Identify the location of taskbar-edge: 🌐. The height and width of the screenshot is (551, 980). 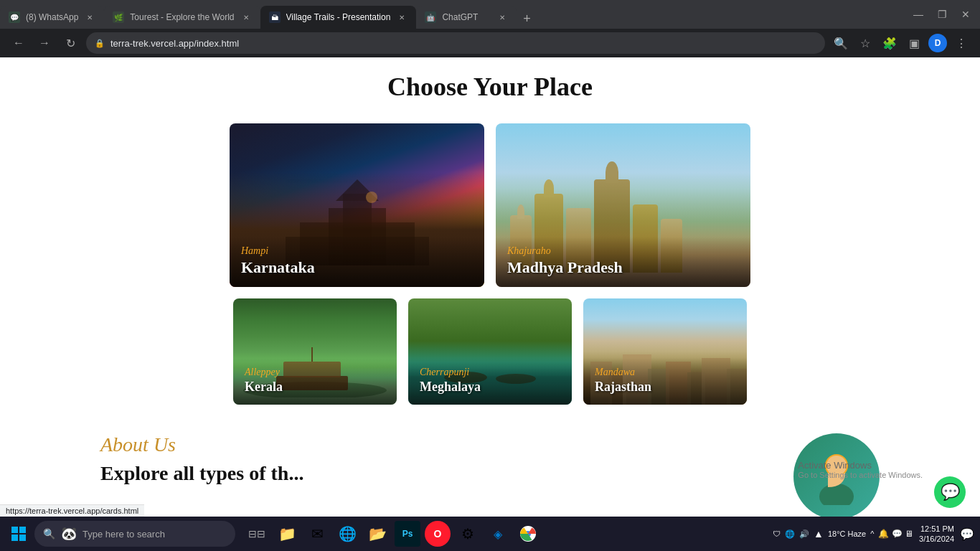
(347, 534).